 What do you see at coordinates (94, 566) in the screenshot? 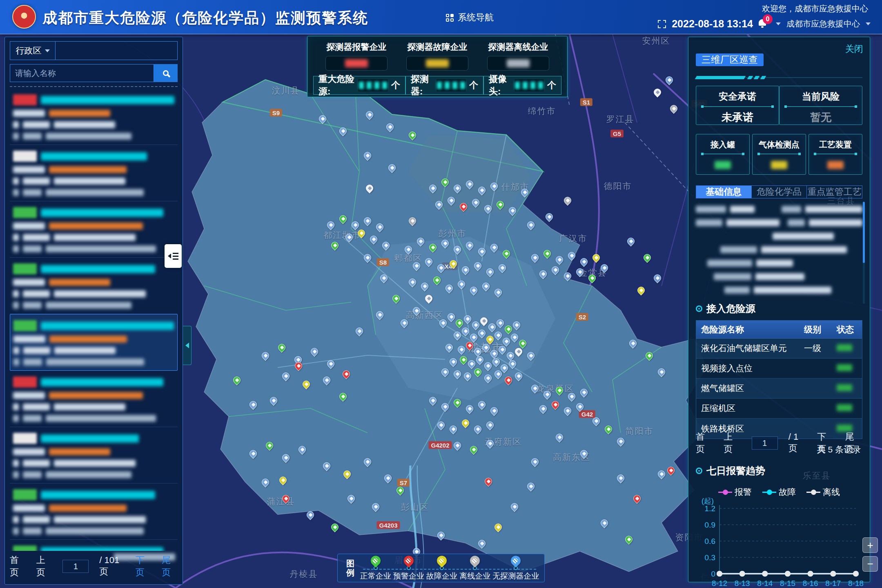
I see `sidebar-pagination: 首页 上页 / 101页 下页 尾页` at bounding box center [94, 566].